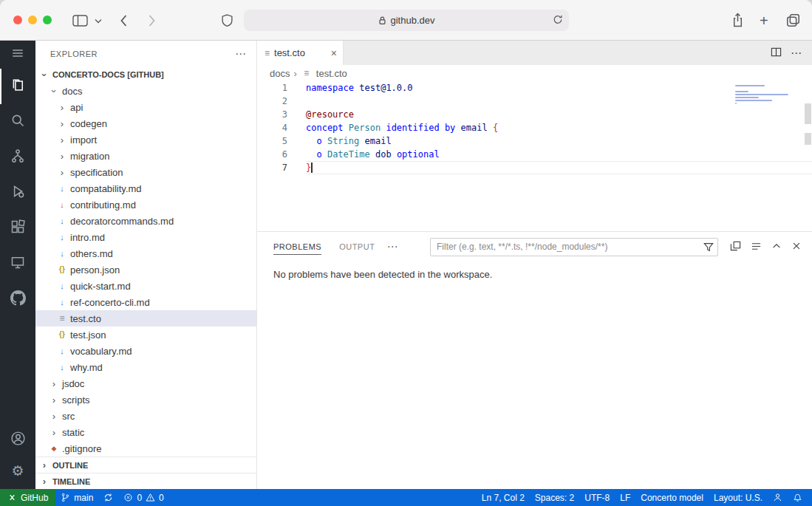  I want to click on activity-github-button, so click(18, 299).